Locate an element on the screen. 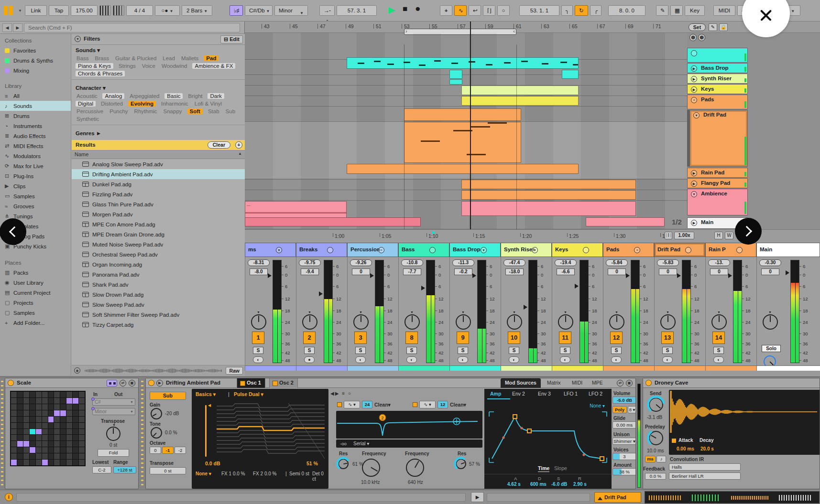  track-header: ▶ Rain Pad is located at coordinates (717, 173).